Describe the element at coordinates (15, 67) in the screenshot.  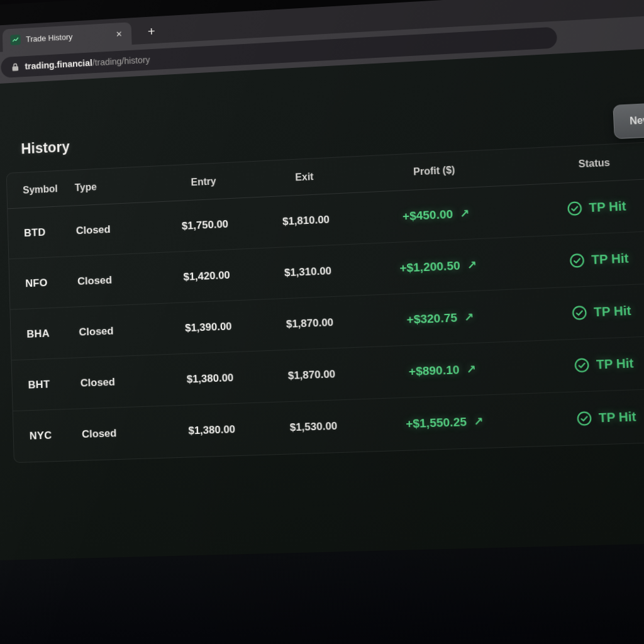
I see `lock-icon` at that location.